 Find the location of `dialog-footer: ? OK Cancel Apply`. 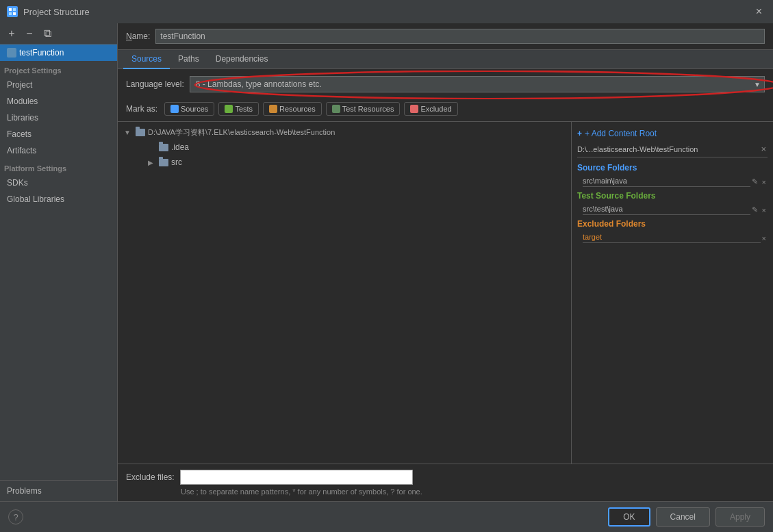

dialog-footer: ? OK Cancel Apply is located at coordinates (386, 516).